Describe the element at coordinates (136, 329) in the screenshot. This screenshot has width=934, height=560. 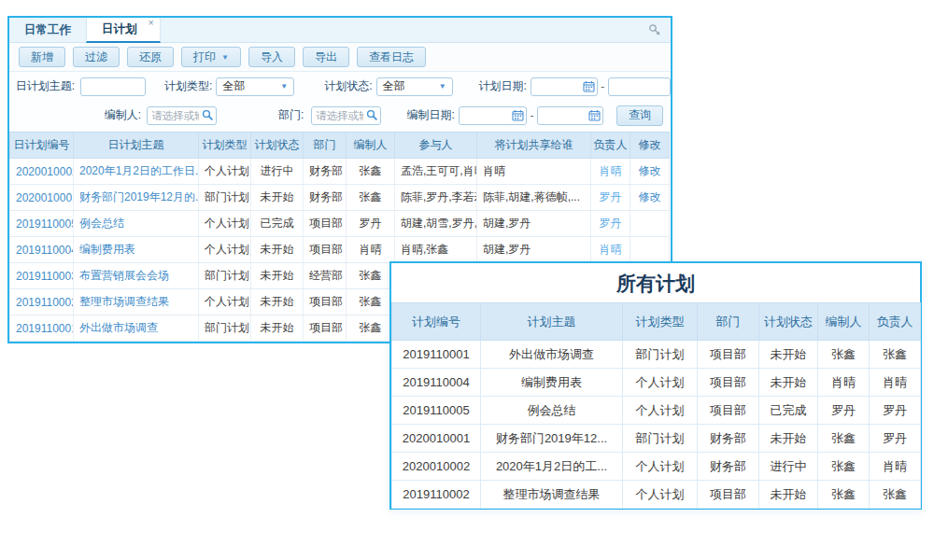
I see `daily-plan-cell-subject: 外出做市场调查` at that location.